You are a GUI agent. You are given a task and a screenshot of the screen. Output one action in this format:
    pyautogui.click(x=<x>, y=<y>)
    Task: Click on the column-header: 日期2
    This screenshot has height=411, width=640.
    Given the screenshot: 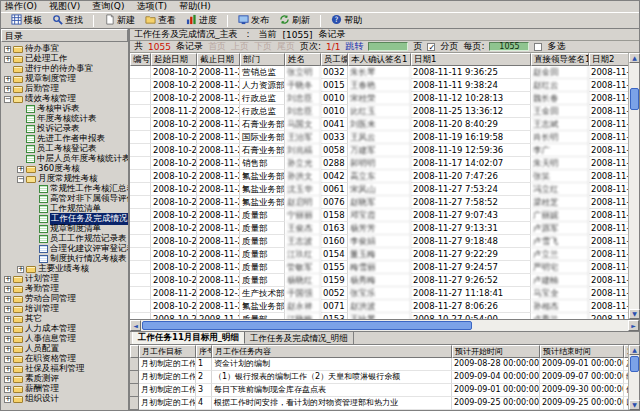 What is the action you would take?
    pyautogui.click(x=608, y=60)
    